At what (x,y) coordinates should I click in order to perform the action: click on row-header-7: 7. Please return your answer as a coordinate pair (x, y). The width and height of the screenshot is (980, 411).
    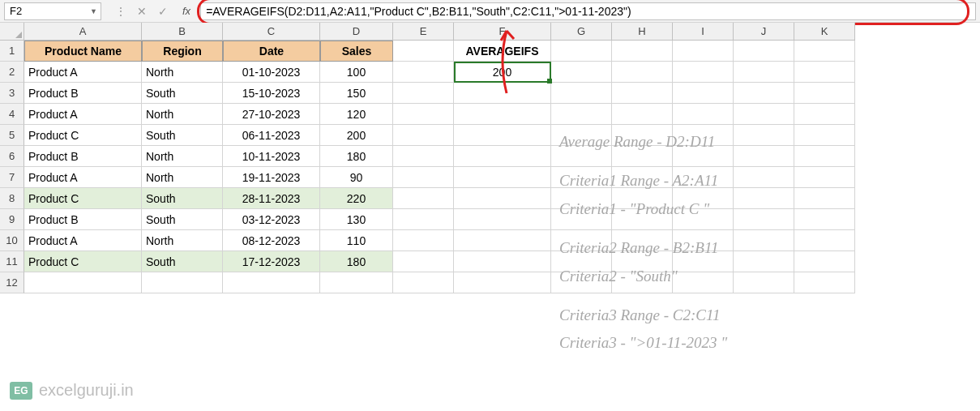
    Looking at the image, I should click on (12, 178).